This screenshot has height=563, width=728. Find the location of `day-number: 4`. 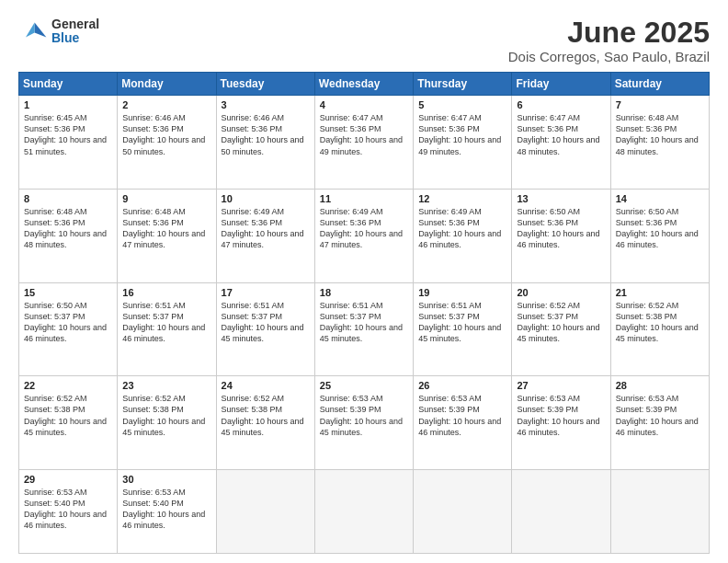

day-number: 4 is located at coordinates (364, 105).